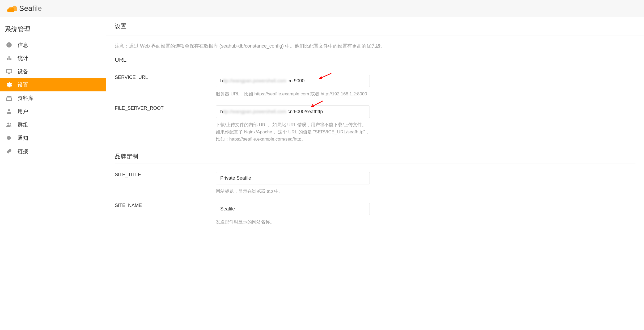  Describe the element at coordinates (53, 45) in the screenshot. I see `sidebar-item-info: i 信息` at that location.